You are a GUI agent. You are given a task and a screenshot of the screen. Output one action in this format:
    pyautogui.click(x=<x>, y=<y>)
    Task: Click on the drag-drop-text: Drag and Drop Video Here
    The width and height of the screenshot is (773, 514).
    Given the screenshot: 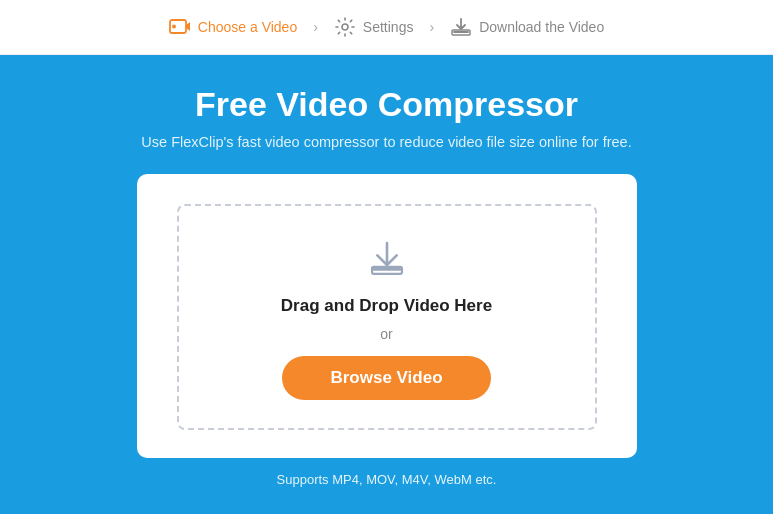 What is the action you would take?
    pyautogui.click(x=386, y=306)
    